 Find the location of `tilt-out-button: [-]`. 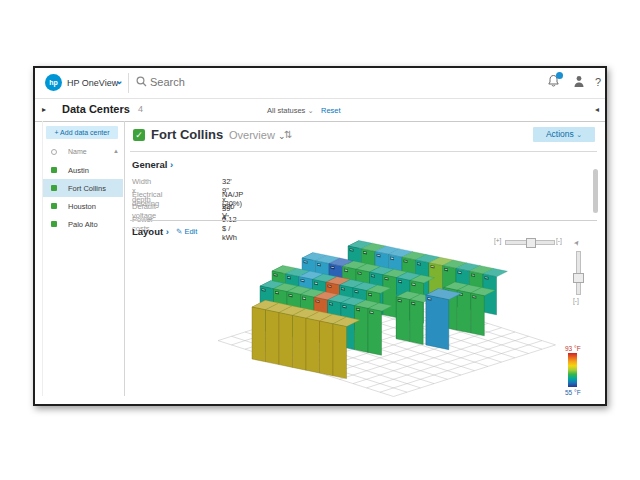

tilt-out-button: [-] is located at coordinates (576, 300).